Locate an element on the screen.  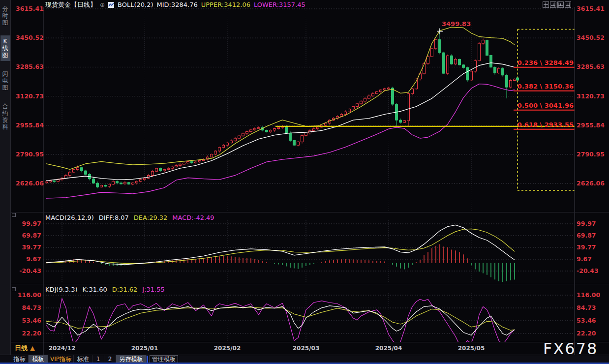
scale-left-icon is located at coordinates (553, 5).